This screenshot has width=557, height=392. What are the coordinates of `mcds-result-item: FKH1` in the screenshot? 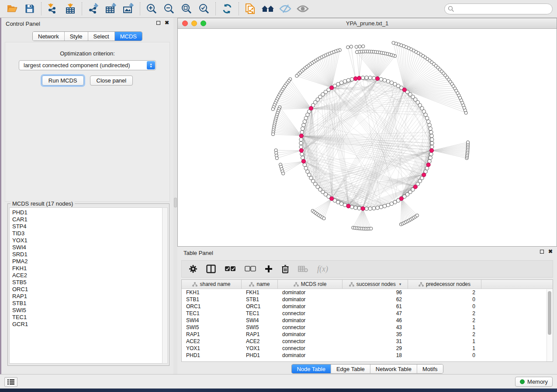 It's located at (87, 268).